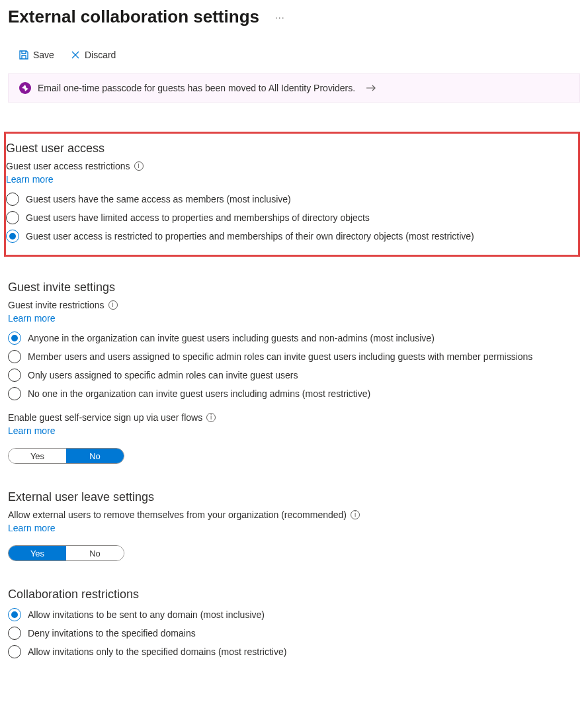 Image resolution: width=588 pixels, height=706 pixels. I want to click on guest-access-field-label: Guest user access restrictions, so click(68, 166).